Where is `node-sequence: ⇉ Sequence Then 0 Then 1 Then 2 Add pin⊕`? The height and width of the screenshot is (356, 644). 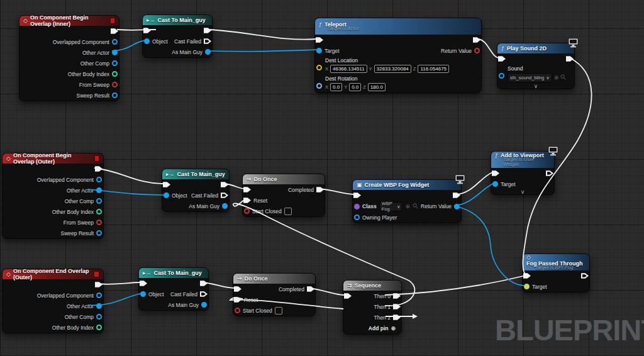
node-sequence: ⇉ Sequence Then 0 Then 1 Then 2 Add pin⊕ is located at coordinates (372, 307).